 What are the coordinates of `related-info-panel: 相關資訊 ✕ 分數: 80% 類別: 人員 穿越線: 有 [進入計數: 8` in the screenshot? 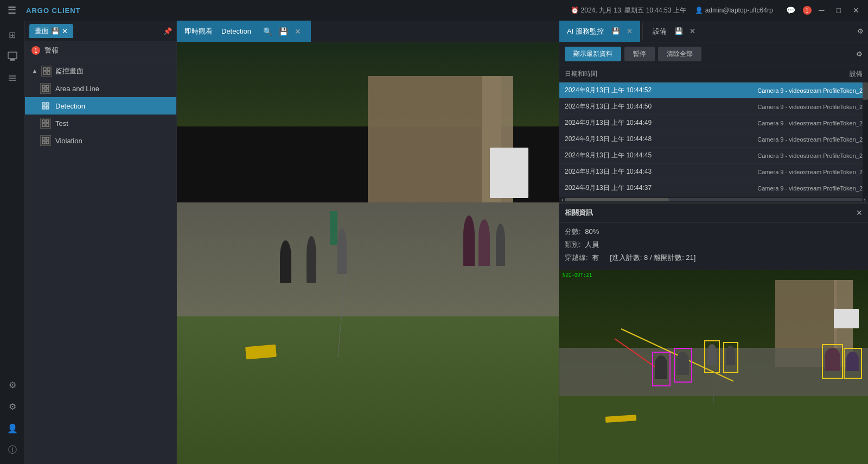 It's located at (714, 237).